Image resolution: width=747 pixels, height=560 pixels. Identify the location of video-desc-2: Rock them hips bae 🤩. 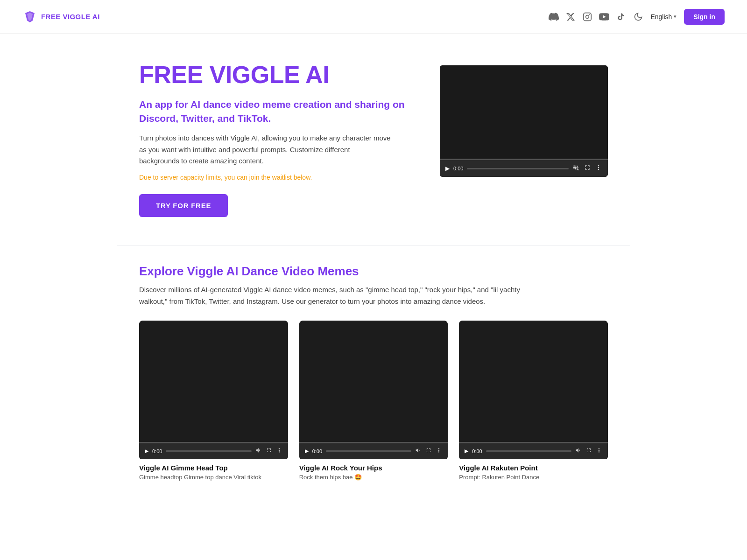
(374, 477).